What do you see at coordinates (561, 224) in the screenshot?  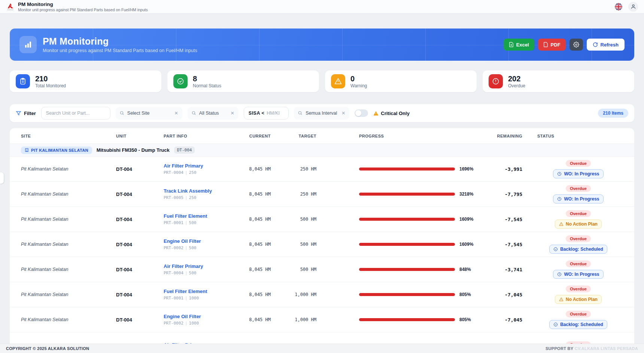 I see `warning-icon` at bounding box center [561, 224].